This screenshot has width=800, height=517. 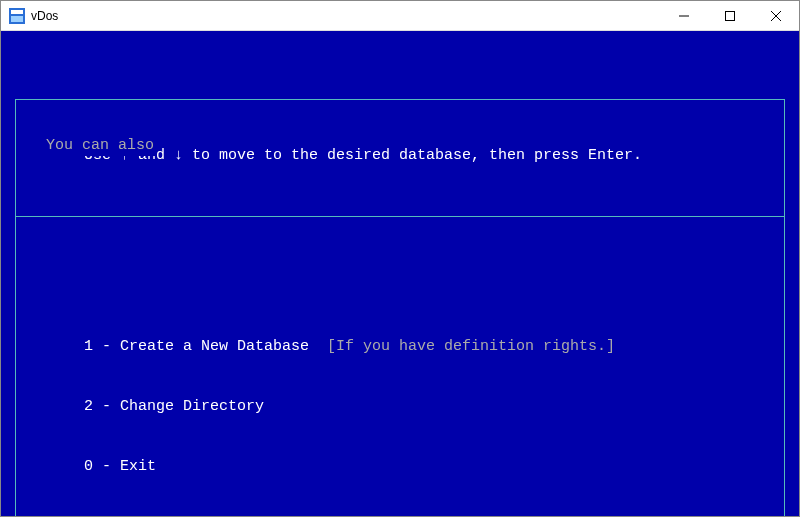 I want to click on close-button, so click(x=776, y=16).